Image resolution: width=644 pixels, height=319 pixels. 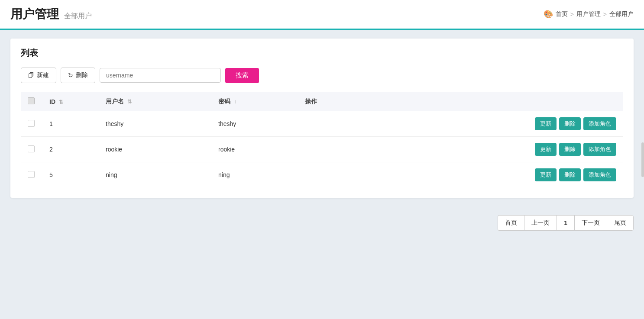 I want to click on th-username: 用户名 ⇅, so click(x=155, y=102).